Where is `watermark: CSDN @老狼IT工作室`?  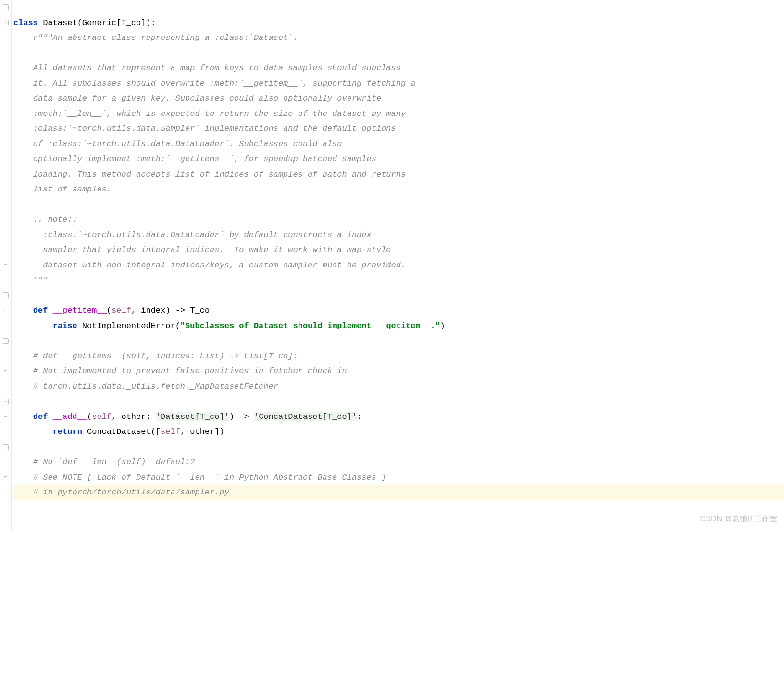 watermark: CSDN @老狼IT工作室 is located at coordinates (739, 519).